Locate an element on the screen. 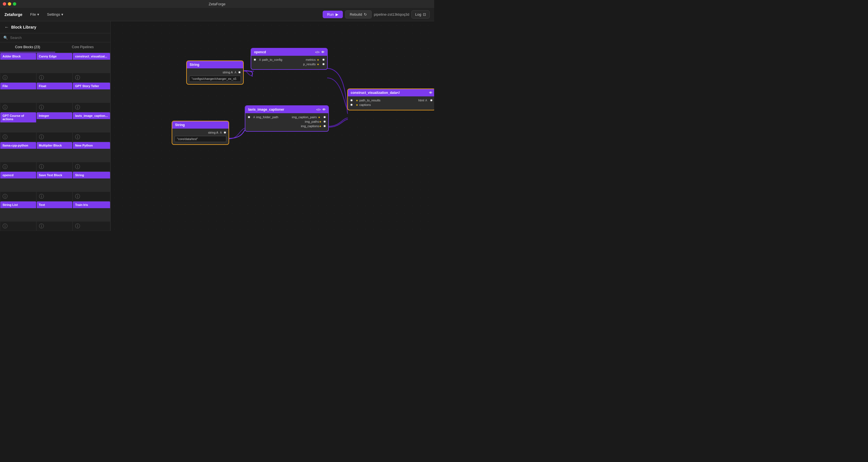 This screenshot has width=868, height=462. string-node-2: String string A A is located at coordinates (200, 133).